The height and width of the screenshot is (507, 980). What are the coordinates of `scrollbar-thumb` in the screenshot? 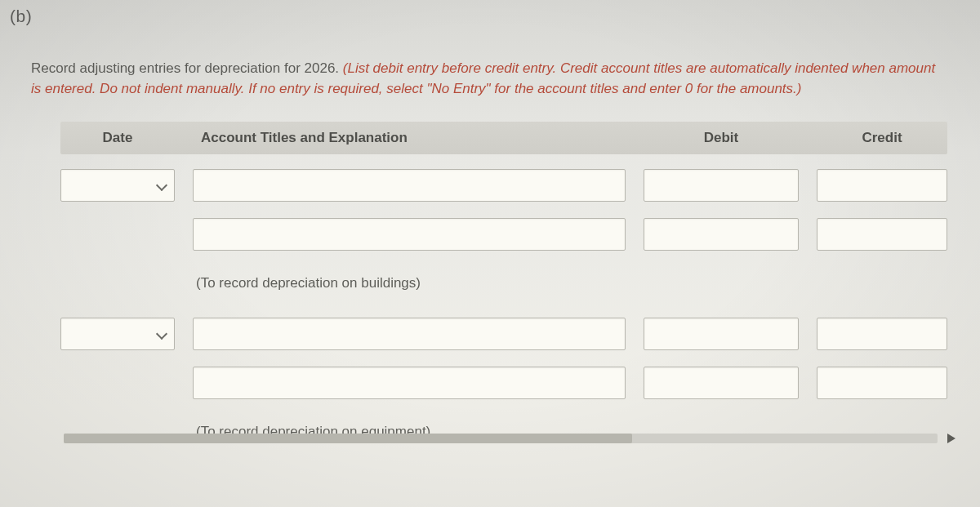 It's located at (348, 438).